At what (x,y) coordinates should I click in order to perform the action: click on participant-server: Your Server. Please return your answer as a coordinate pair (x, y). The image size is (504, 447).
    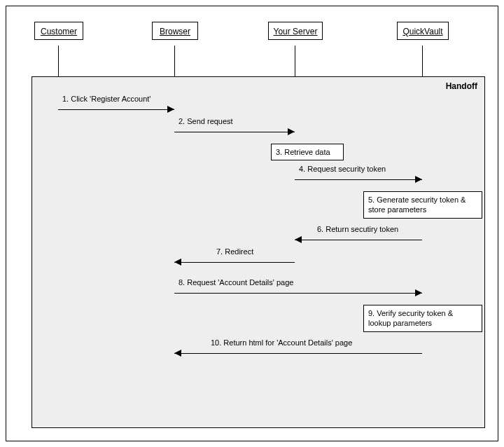
    Looking at the image, I should click on (295, 31).